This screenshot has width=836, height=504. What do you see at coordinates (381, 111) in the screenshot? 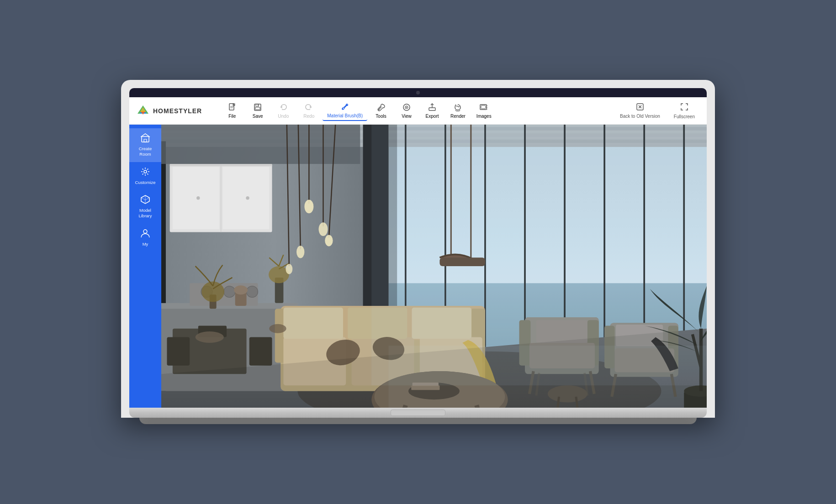
I see `tool-tools: Tools` at bounding box center [381, 111].